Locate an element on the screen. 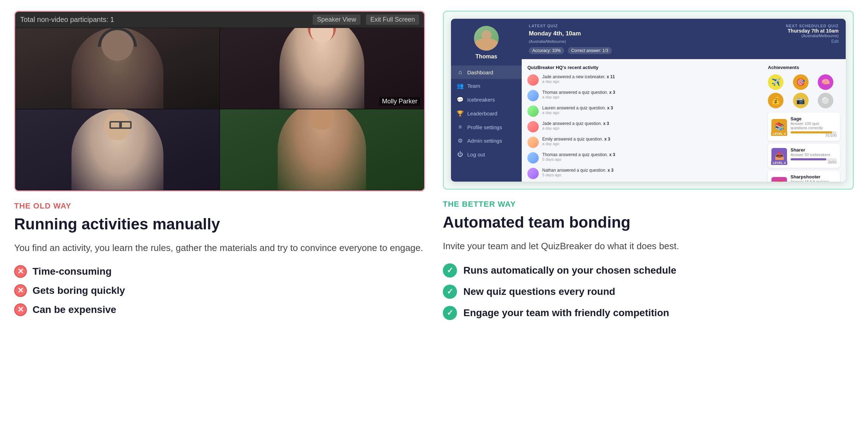  cons-item-2: ✕ Gets boring quickly is located at coordinates (220, 291).